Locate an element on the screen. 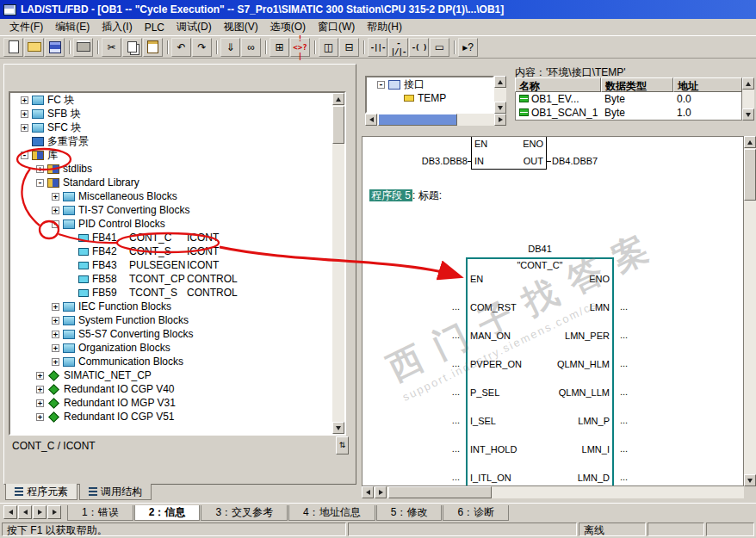  pin-row: ... PVPER_ONQLMN_HLM ... is located at coordinates (548, 372).